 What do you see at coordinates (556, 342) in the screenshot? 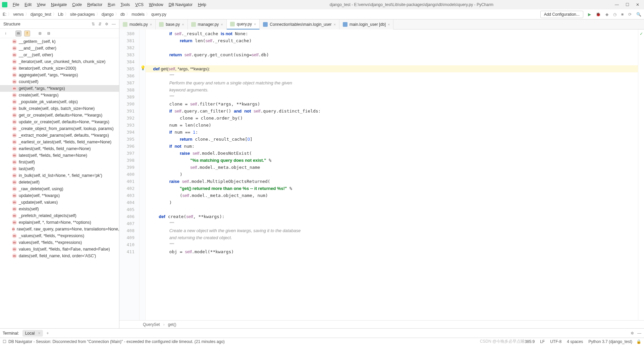
I see `status-cell: UTF-8` at bounding box center [556, 342].